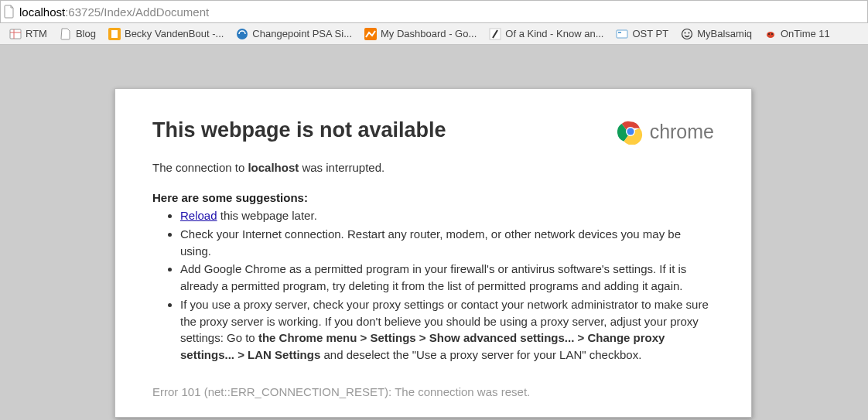  I want to click on address-bar: localhost:63725/Index/AddDocument, so click(434, 12).